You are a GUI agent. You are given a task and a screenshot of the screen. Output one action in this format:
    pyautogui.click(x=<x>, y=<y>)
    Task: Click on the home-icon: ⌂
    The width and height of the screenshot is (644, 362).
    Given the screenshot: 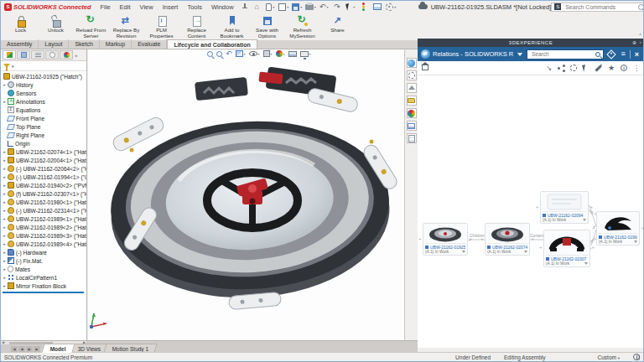 What is the action you would take?
    pyautogui.click(x=257, y=7)
    